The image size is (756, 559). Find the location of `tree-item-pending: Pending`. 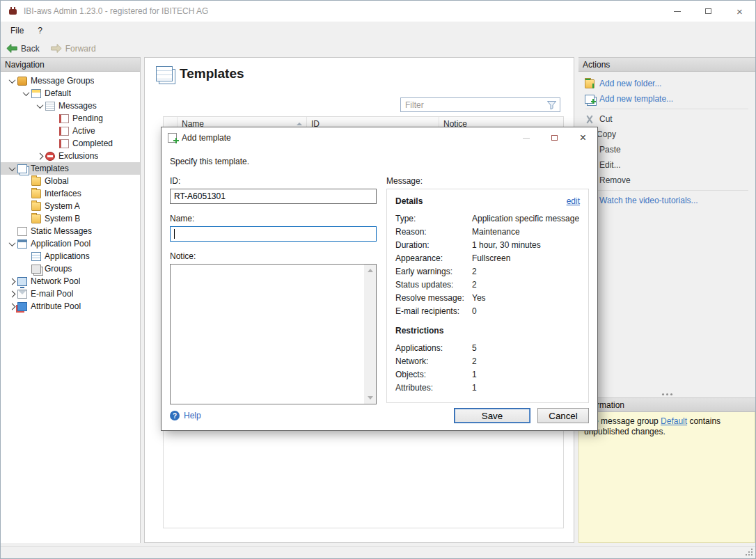

tree-item-pending: Pending is located at coordinates (70, 118).